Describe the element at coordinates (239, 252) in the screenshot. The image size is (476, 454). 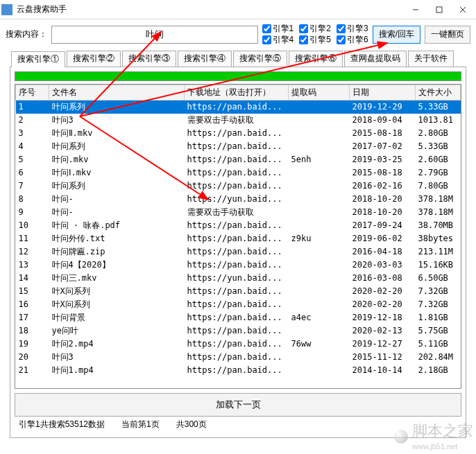
I see `table-row: 12叶问牌匾.ziphttps://pan.baid...2016-04-182…` at that location.